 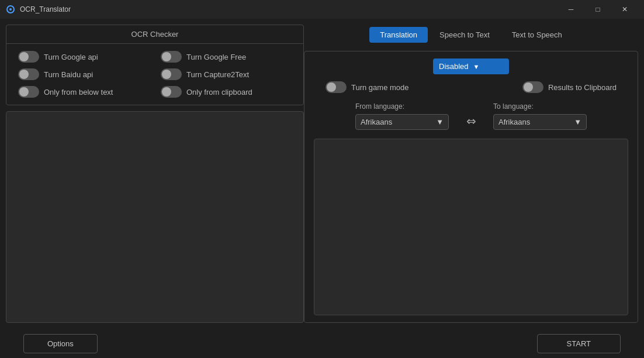 I want to click on to-language-value: Afrikaans, so click(x=514, y=122).